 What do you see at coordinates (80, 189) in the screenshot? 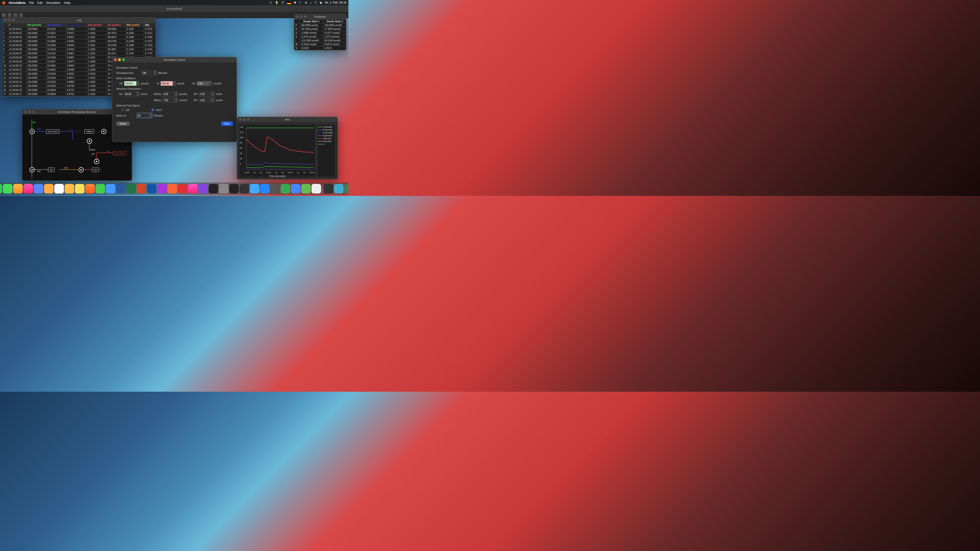
I see `dock-notes-icon` at bounding box center [80, 189].